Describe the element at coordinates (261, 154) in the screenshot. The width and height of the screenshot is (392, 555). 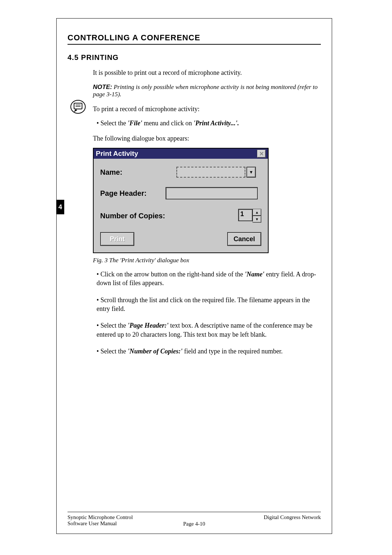
I see `close-icon: ✕` at that location.